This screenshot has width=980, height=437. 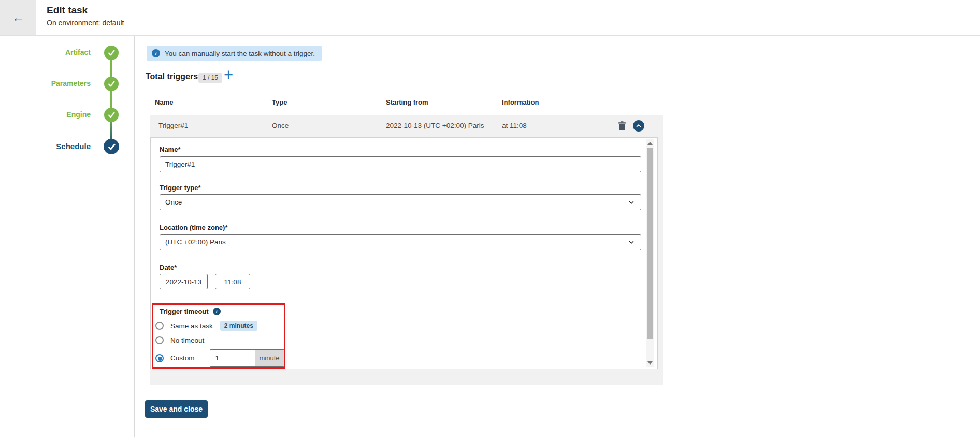 I want to click on column-header-type: Type, so click(x=280, y=103).